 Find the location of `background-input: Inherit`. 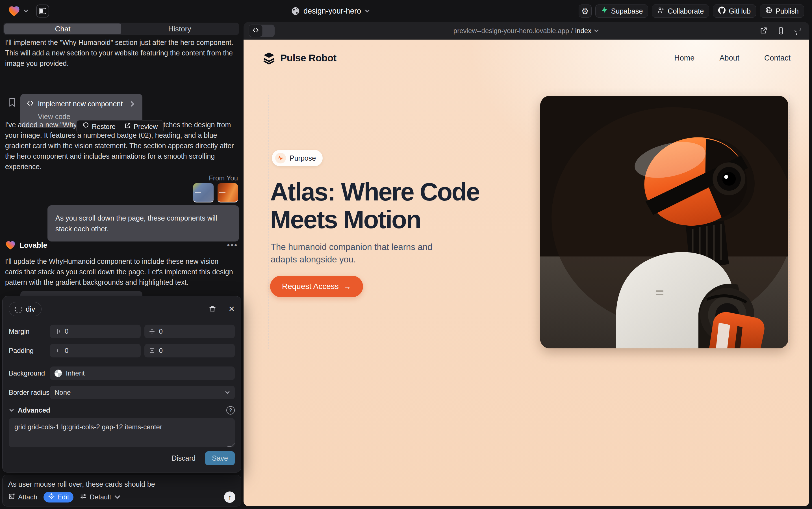

background-input: Inherit is located at coordinates (143, 373).